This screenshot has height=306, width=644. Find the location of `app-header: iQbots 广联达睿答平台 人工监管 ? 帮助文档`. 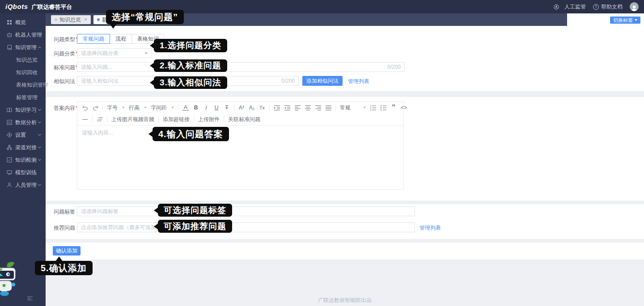

app-header: iQbots 广联达睿答平台 人工监管 ? 帮助文档 is located at coordinates (322, 7).